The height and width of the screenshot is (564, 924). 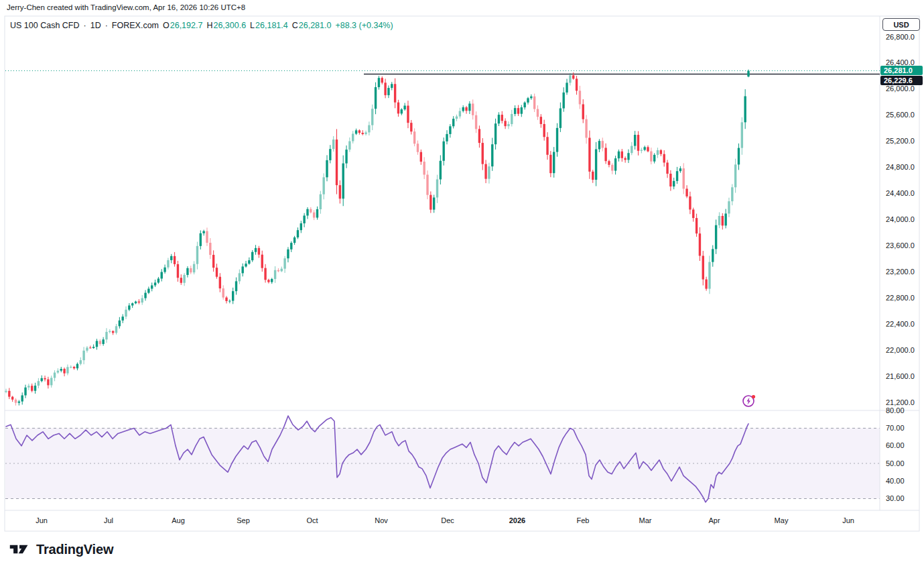 I want to click on currency-toggle-usd: USD, so click(x=901, y=24).